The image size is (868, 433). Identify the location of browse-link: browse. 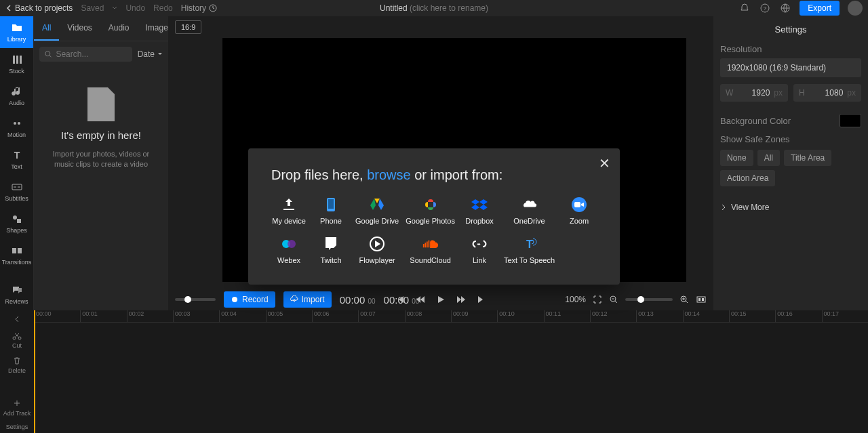
(389, 175).